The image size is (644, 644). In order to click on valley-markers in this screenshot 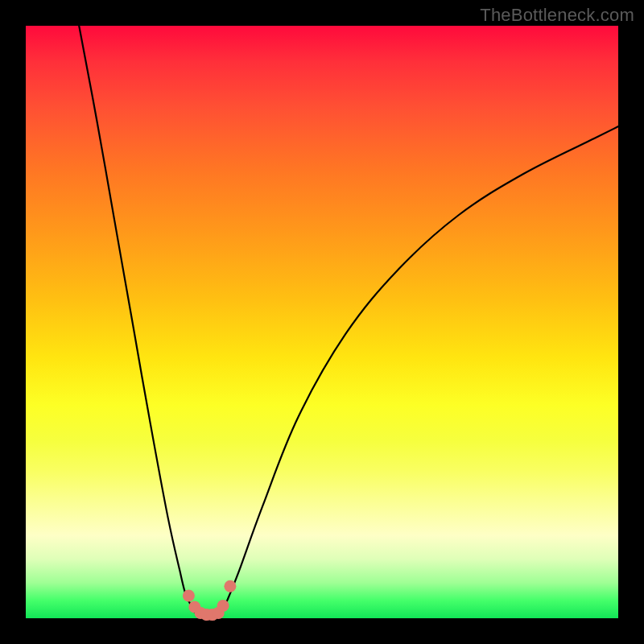, I will do `click(209, 601)`.